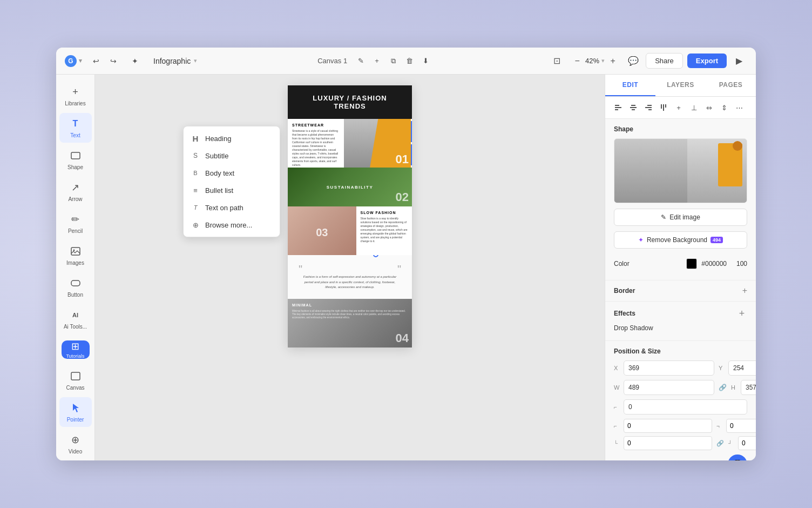  I want to click on video-icon: ⊕, so click(76, 440).